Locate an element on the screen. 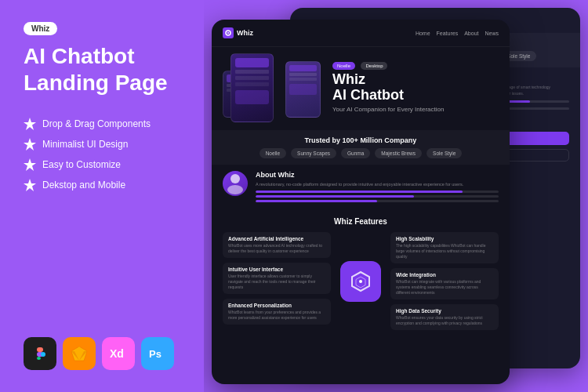 The image size is (588, 392). feature-item-1: Drop & Drag Components is located at coordinates (110, 124).